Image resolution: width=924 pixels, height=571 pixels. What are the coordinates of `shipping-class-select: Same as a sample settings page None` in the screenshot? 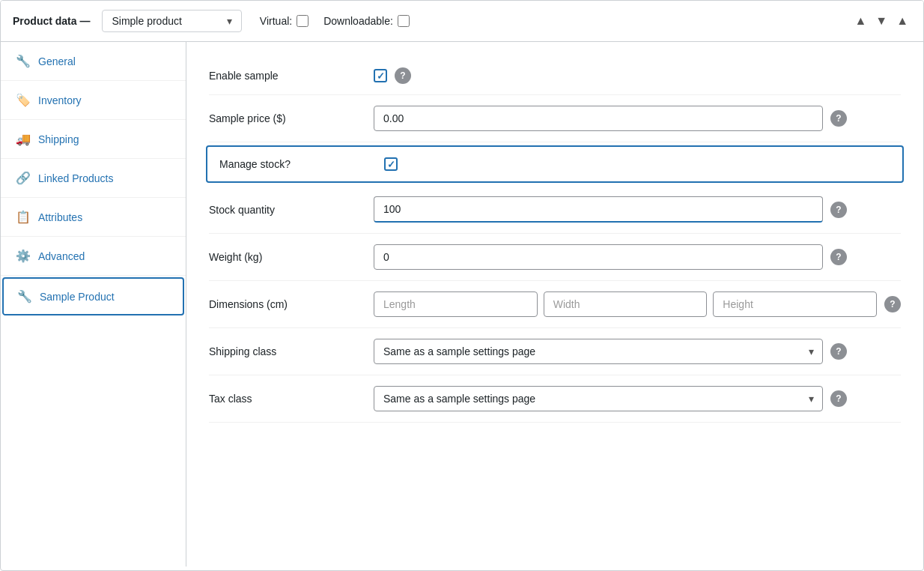 It's located at (598, 351).